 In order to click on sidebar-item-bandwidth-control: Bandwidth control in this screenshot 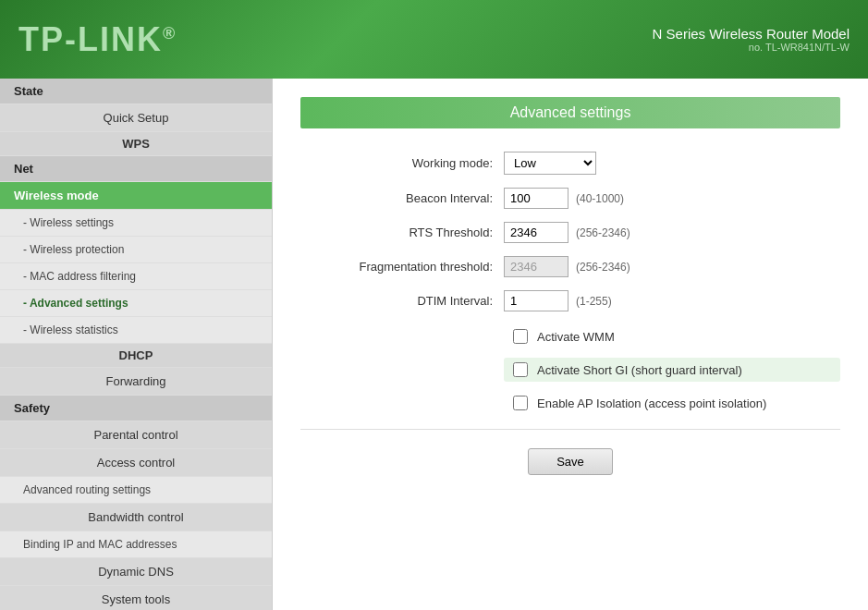, I will do `click(136, 518)`.